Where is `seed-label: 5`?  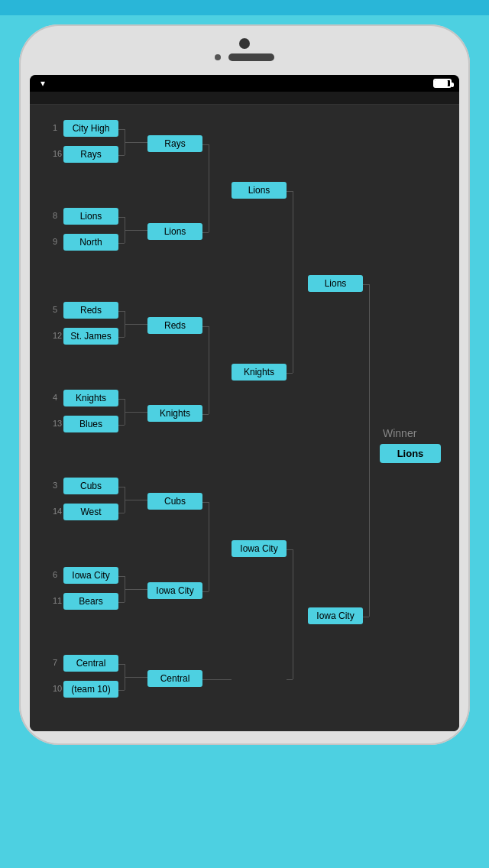
seed-label: 5 is located at coordinates (55, 309).